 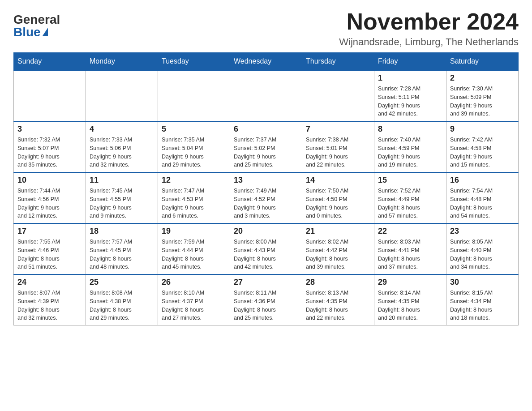 What do you see at coordinates (410, 231) in the screenshot?
I see `day-number: 22` at bounding box center [410, 231].